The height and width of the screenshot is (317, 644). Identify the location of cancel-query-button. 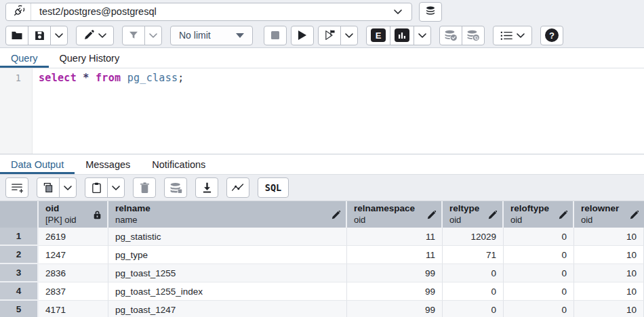
(275, 35).